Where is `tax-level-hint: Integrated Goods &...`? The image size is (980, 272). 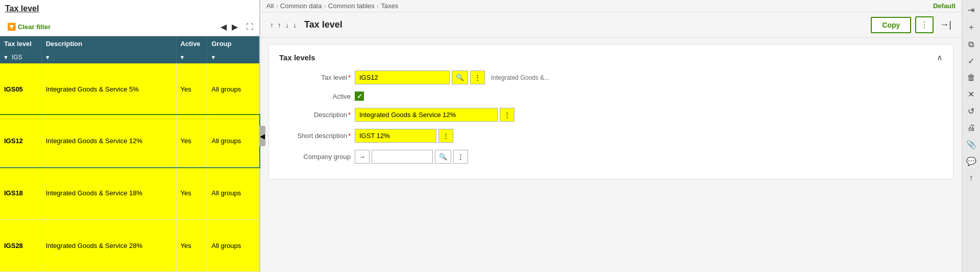
tax-level-hint: Integrated Goods &... is located at coordinates (520, 78).